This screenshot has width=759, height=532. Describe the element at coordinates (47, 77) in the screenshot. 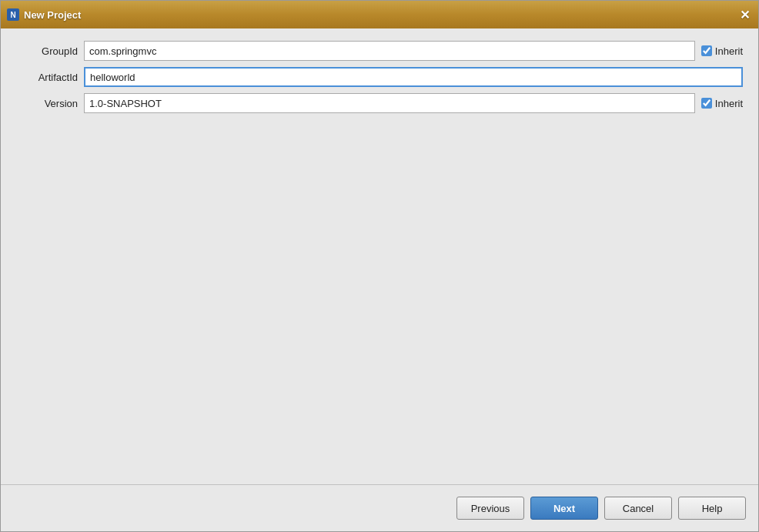

I see `artifactid-label: ArtifactId` at that location.